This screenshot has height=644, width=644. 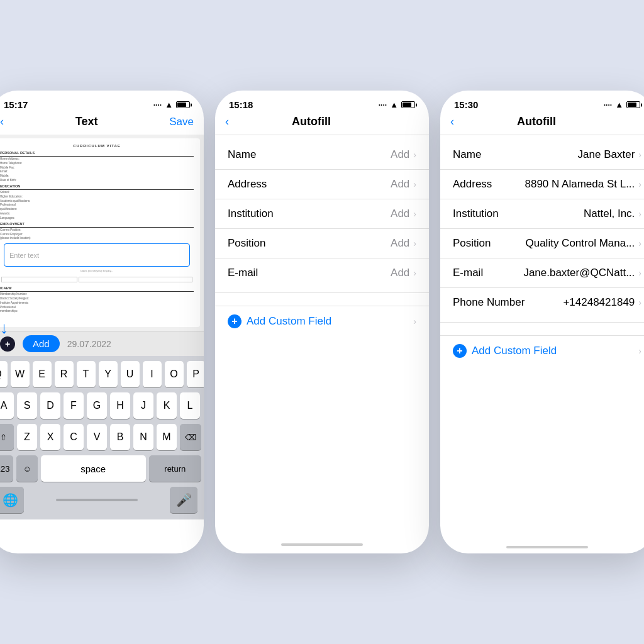 I want to click on key-s: S, so click(x=27, y=406).